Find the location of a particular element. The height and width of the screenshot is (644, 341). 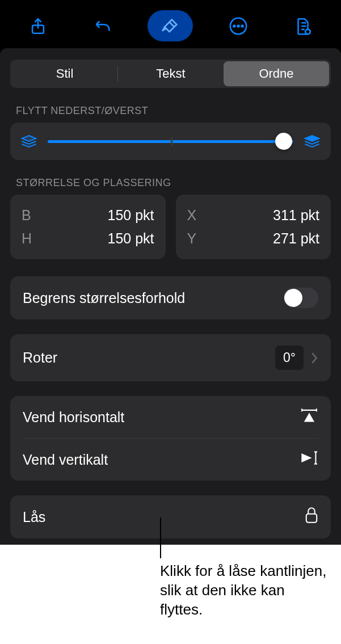

y-label: Y is located at coordinates (196, 238).